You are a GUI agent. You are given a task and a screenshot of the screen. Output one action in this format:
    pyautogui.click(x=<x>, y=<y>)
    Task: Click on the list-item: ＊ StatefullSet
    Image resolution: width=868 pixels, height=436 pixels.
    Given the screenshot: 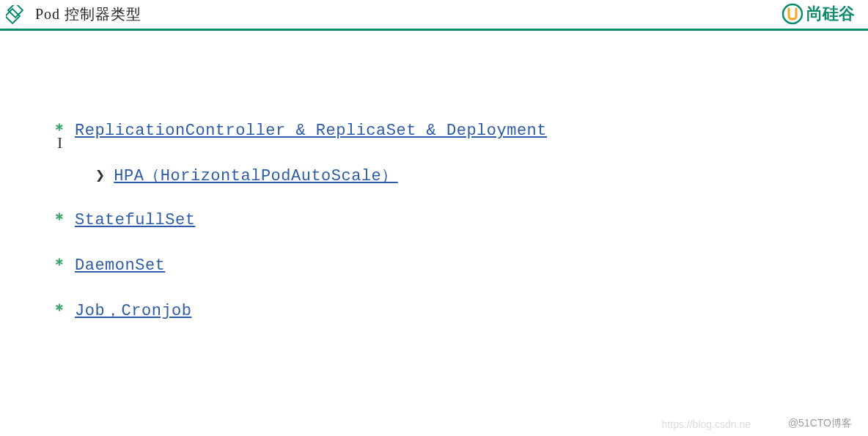 What is the action you would take?
    pyautogui.click(x=434, y=219)
    